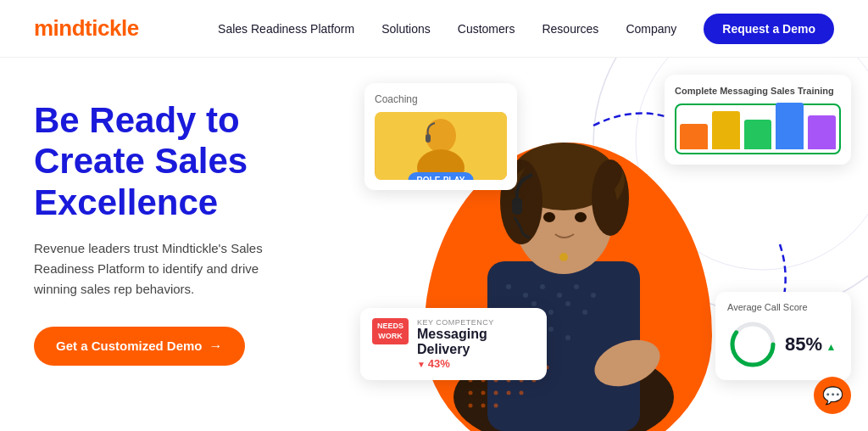 The width and height of the screenshot is (868, 431). Describe the element at coordinates (178, 161) in the screenshot. I see `hero-title: Be Ready to Create Sales Excellence` at that location.